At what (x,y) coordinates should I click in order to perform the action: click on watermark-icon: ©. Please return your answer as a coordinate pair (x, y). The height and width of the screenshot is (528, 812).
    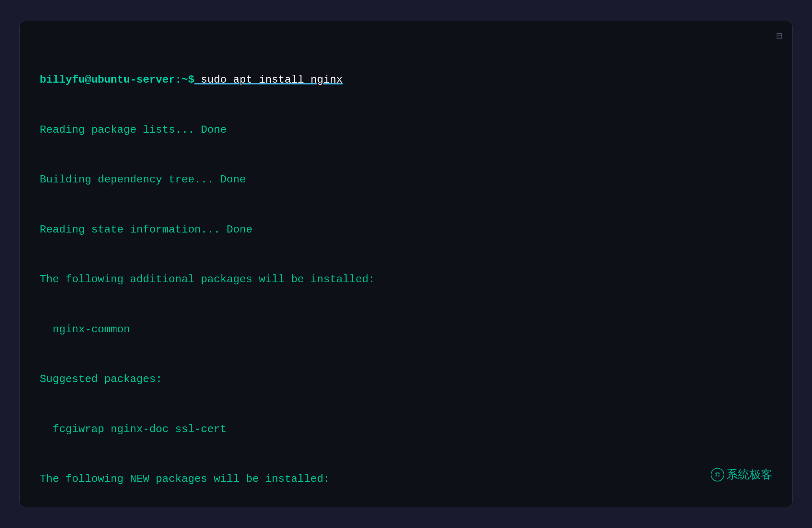
    Looking at the image, I should click on (717, 475).